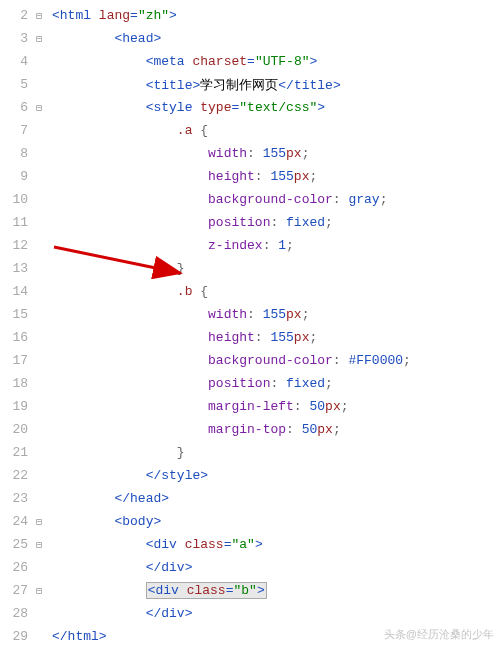 Image resolution: width=500 pixels, height=671 pixels. What do you see at coordinates (250, 246) in the screenshot?
I see `code-line: 12 z-index: 1;` at bounding box center [250, 246].